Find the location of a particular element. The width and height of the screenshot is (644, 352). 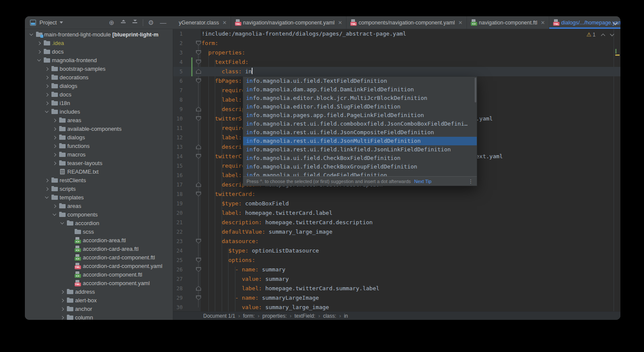

tree-item-available-components: available-components is located at coordinates (99, 129).